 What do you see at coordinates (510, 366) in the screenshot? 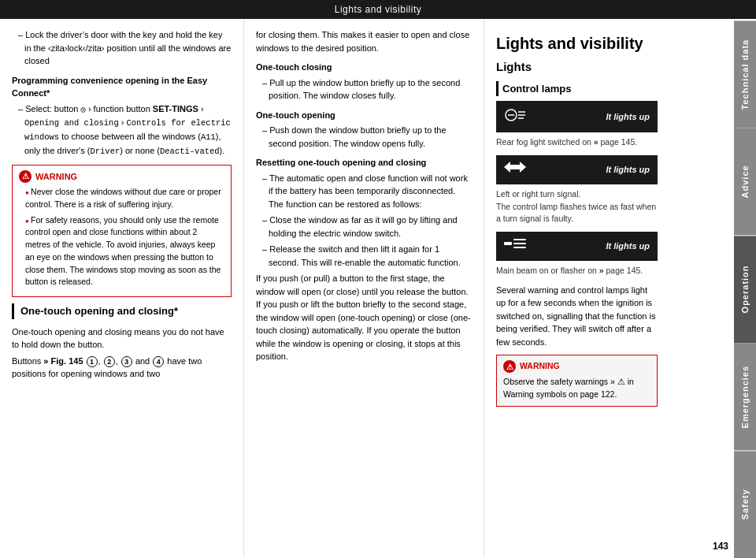
I see `right-warning-icon: ⚠` at bounding box center [510, 366].